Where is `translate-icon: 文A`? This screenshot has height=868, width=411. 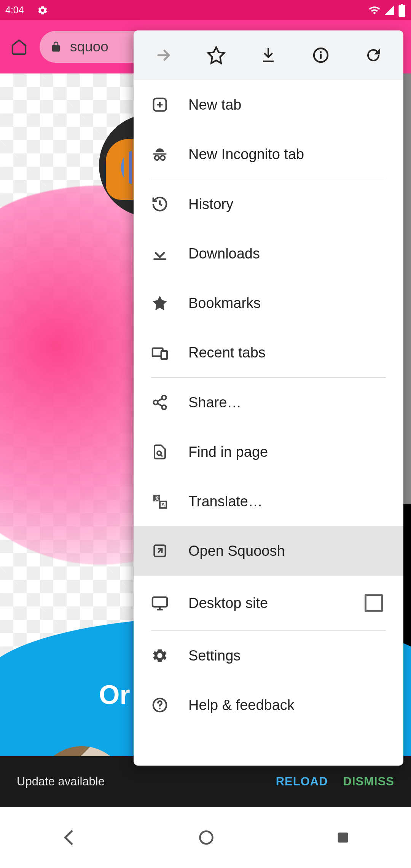
translate-icon: 文A is located at coordinates (160, 501).